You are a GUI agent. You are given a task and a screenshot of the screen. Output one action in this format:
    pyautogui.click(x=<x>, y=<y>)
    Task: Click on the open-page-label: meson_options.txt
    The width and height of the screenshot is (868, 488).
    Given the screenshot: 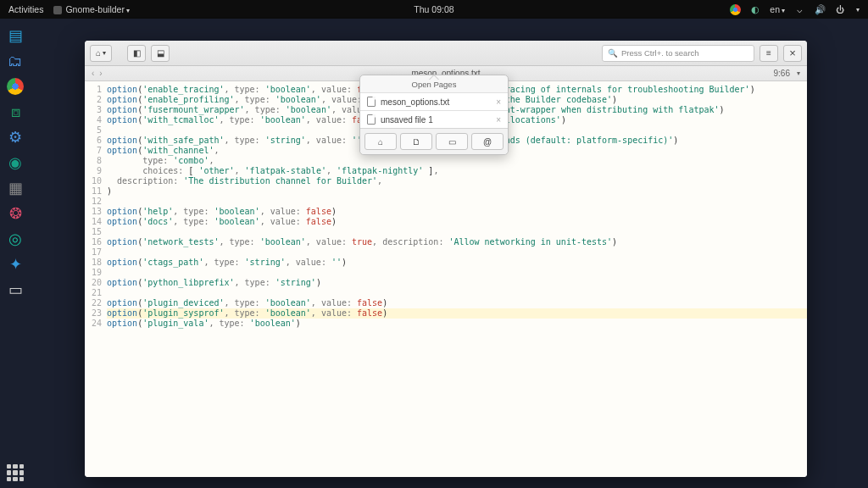 What is the action you would take?
    pyautogui.click(x=415, y=102)
    